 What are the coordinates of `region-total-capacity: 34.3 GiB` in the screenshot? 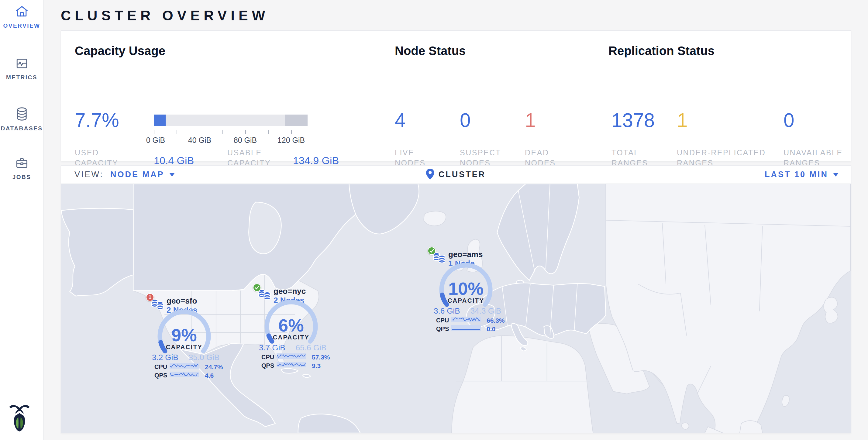 It's located at (486, 311).